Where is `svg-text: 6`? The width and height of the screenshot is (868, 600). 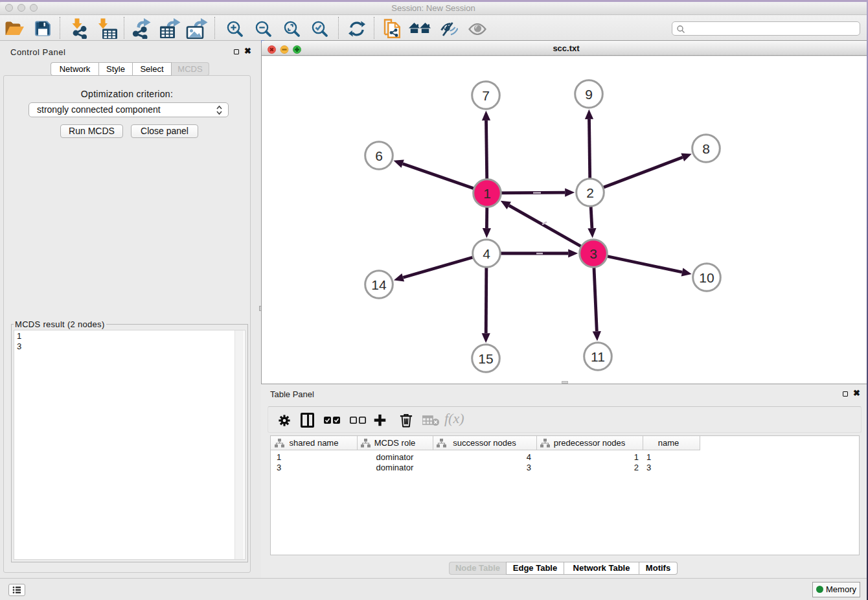
svg-text: 6 is located at coordinates (379, 156).